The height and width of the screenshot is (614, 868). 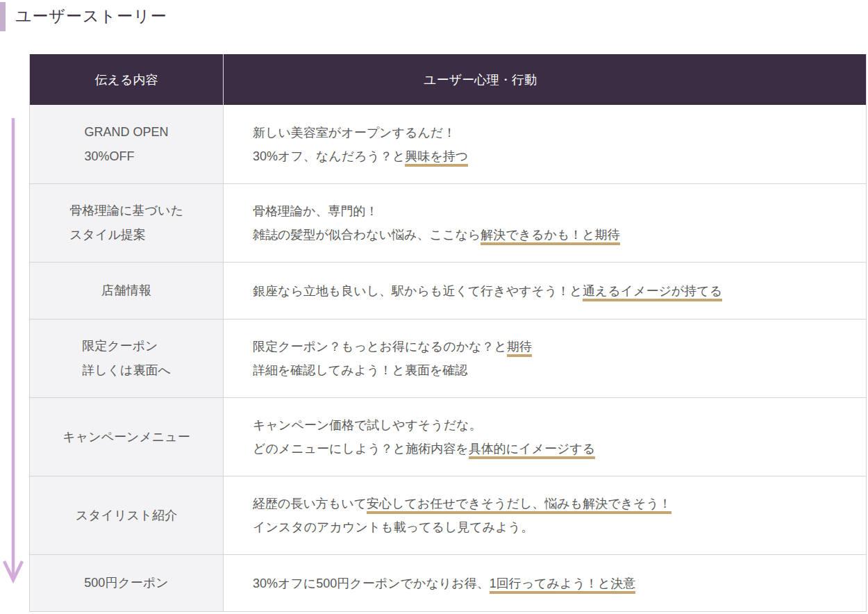 I want to click on table-row: 骨格理論に基づいたスタイル提案骨格理論か、専門的！雑誌の髪型が似合わない悩み、こ…, so click(x=448, y=222).